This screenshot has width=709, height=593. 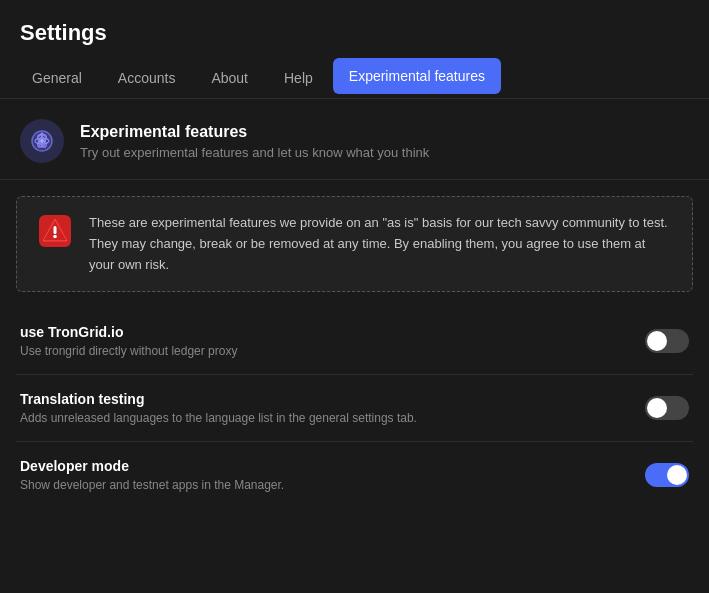 What do you see at coordinates (147, 78) in the screenshot?
I see `tab-accounts: Accounts` at bounding box center [147, 78].